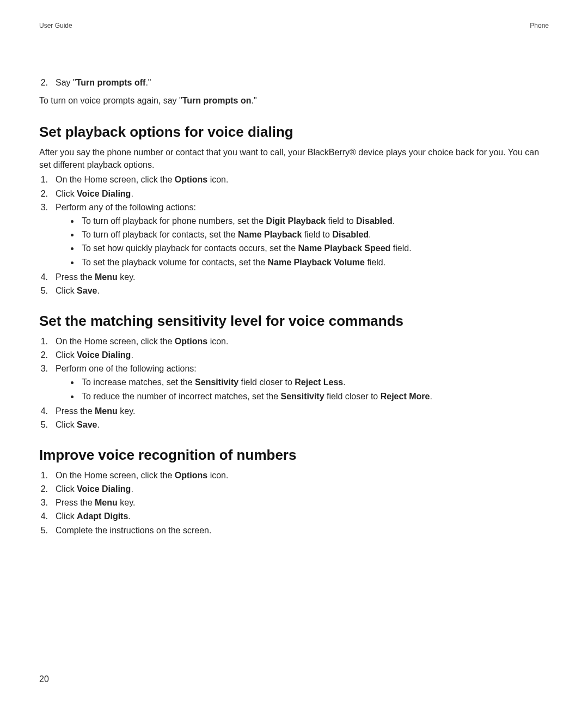 The image size is (588, 706). Describe the element at coordinates (294, 180) in the screenshot. I see `step-item: 1. On the Home screen, click the Options…` at that location.